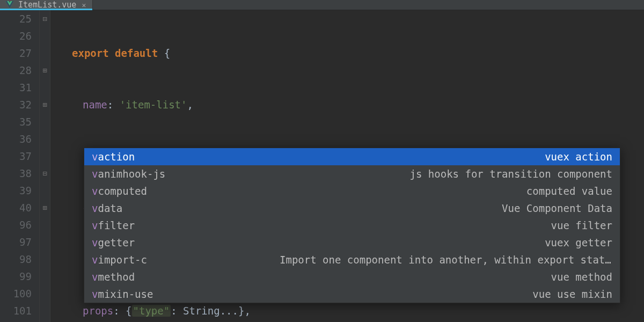 The height and width of the screenshot is (322, 644). Describe the element at coordinates (352, 174) in the screenshot. I see `autocomplete-item: vanimhook-jsjs hooks for transition comp…` at that location.